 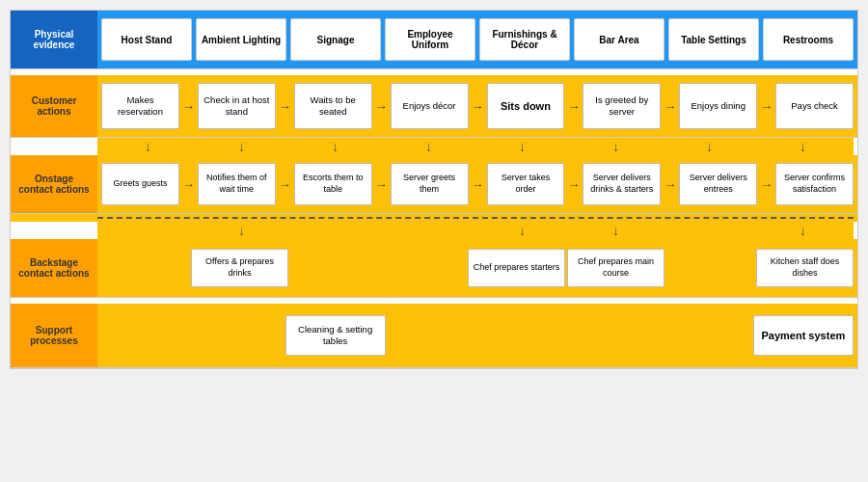 I want to click on backstage-item-1: Chef prepares starters, so click(x=517, y=268).